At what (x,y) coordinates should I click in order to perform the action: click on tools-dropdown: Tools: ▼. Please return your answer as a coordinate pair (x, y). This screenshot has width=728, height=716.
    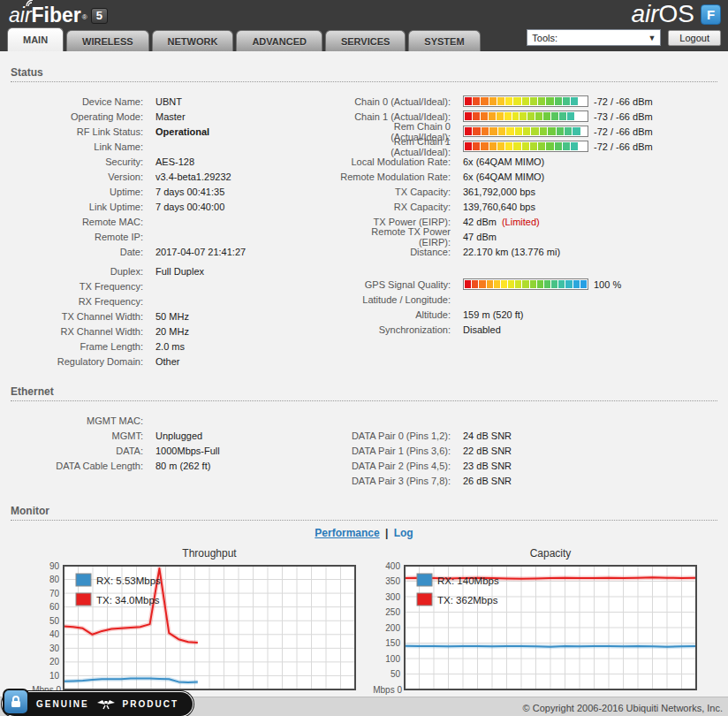
    Looking at the image, I should click on (594, 37).